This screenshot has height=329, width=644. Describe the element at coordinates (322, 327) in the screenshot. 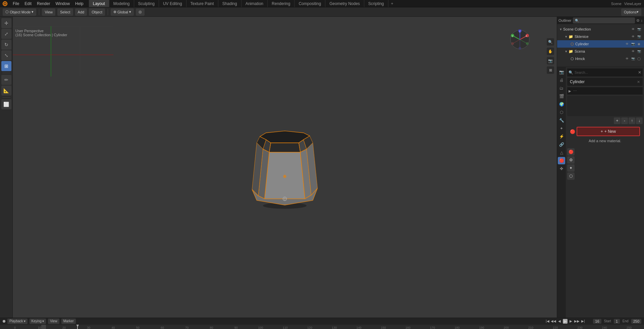

I see `timeline-body: 0 10 20 30 40 50 60 70 80 90 100 110 120…` at that location.